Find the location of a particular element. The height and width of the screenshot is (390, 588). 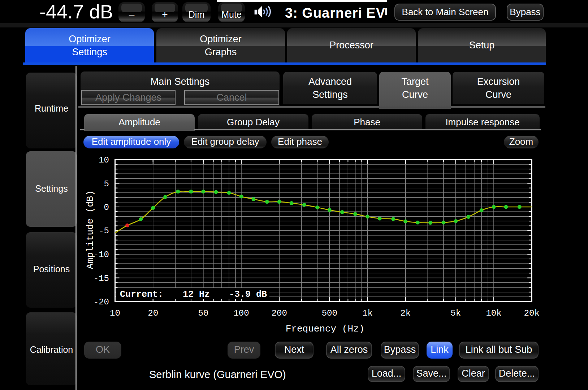

svg-text: -5 is located at coordinates (104, 231).